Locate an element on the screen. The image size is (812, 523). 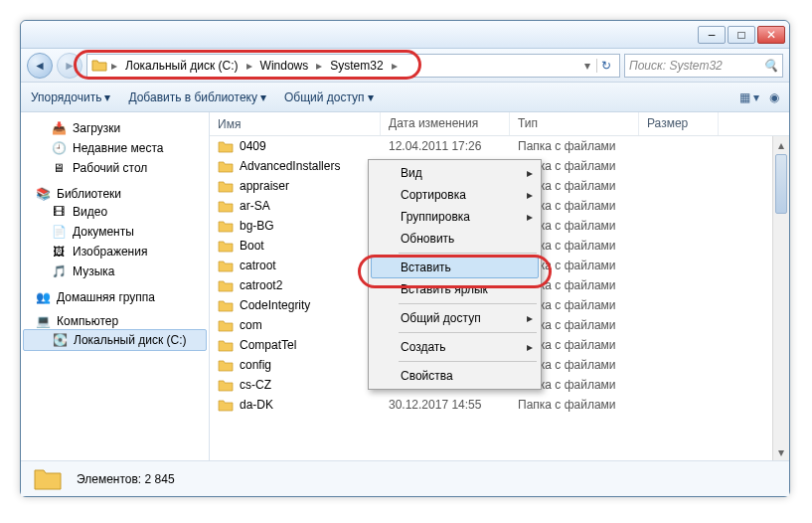
close-button: ✕ is located at coordinates (771, 35).